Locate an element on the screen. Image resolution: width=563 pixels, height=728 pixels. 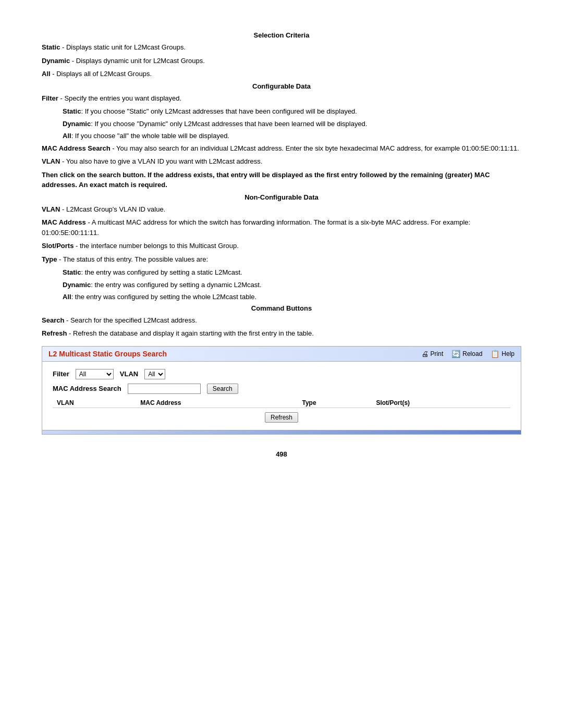
reload-button: 🔄 Reload is located at coordinates (467, 354).